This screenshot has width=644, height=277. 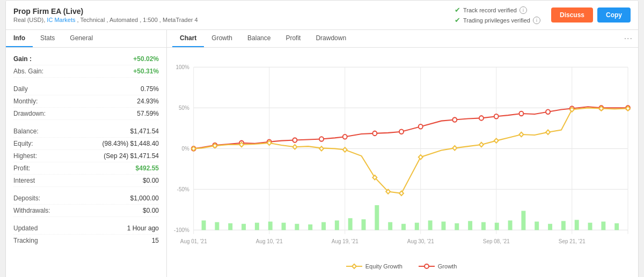 What do you see at coordinates (47, 39) in the screenshot?
I see `tab-stats: Stats` at bounding box center [47, 39].